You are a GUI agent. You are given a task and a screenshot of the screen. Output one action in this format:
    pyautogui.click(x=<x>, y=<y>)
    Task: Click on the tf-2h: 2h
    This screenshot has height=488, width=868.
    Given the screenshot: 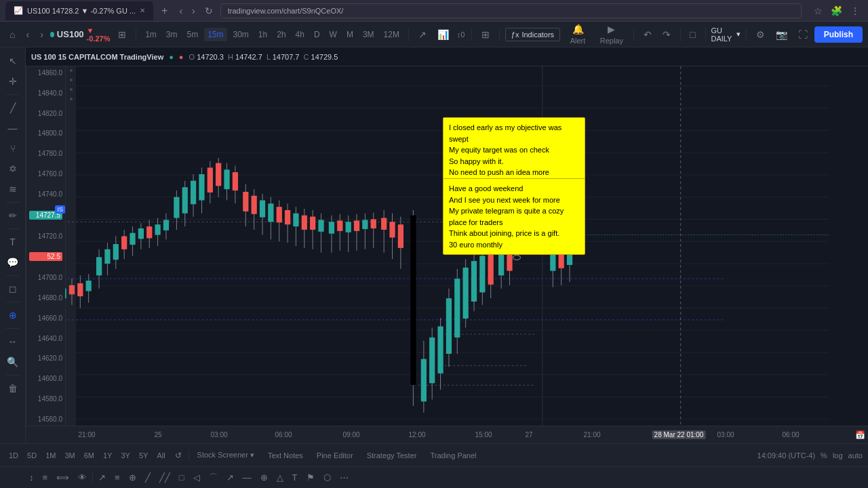 What is the action you would take?
    pyautogui.click(x=281, y=35)
    